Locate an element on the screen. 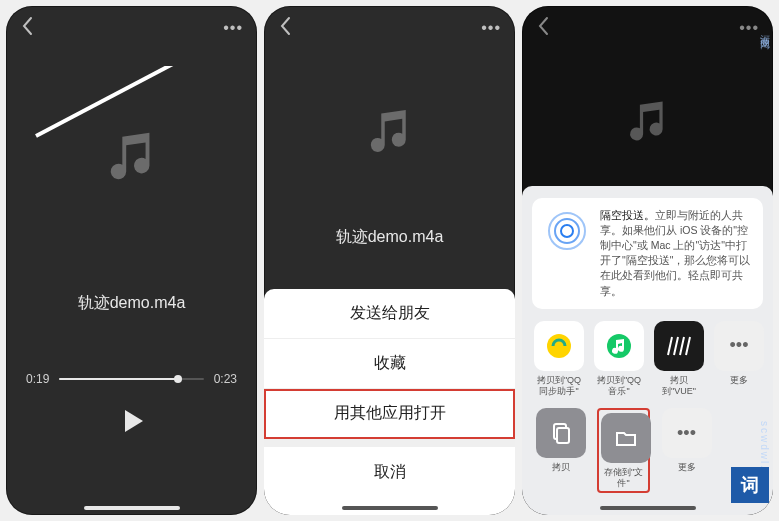 This screenshot has width=779, height=521. progress-thumb is located at coordinates (178, 379).